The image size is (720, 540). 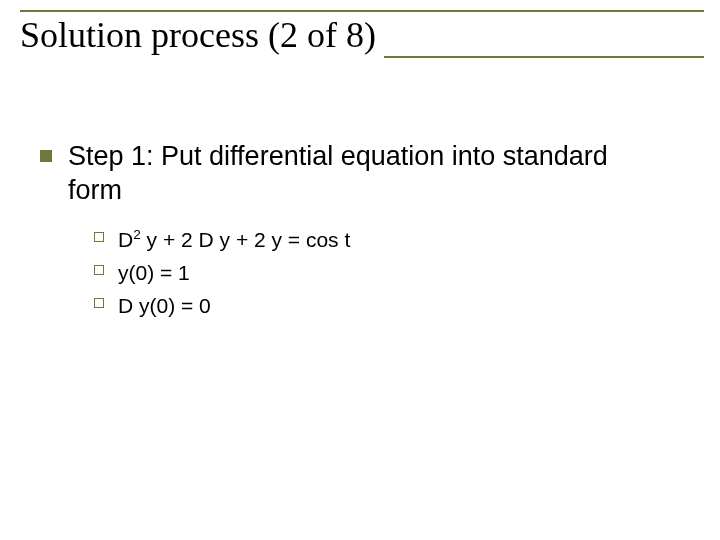 What do you see at coordinates (154, 272) in the screenshot?
I see `equation-text: y(0) = 1` at bounding box center [154, 272].